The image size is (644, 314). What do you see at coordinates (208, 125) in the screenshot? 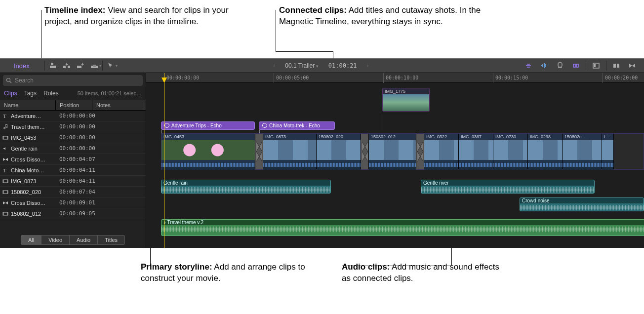
I see `title-clip: Adventure Trips - Echo` at bounding box center [208, 125].